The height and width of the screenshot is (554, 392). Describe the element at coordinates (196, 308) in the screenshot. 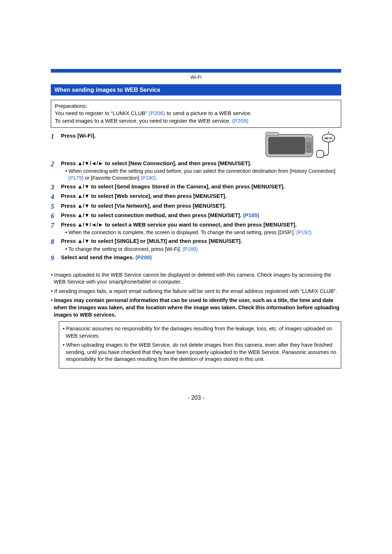

I see `note-3: • Images may contain personal informatio…` at that location.